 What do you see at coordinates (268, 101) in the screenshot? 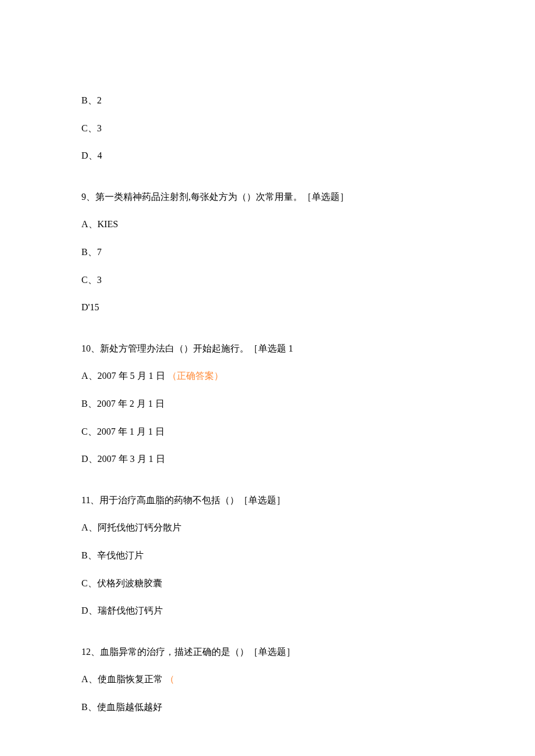
I see `option-b: B、2` at bounding box center [268, 101].